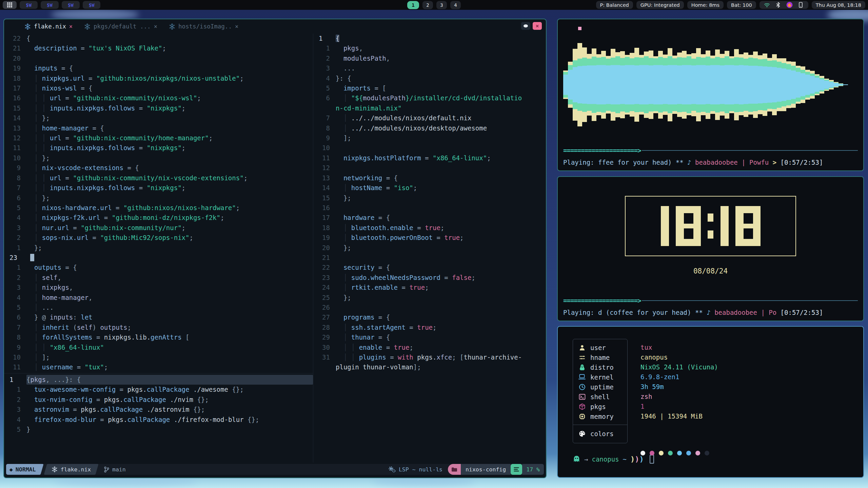  I want to click on launcher-button, so click(9, 5).